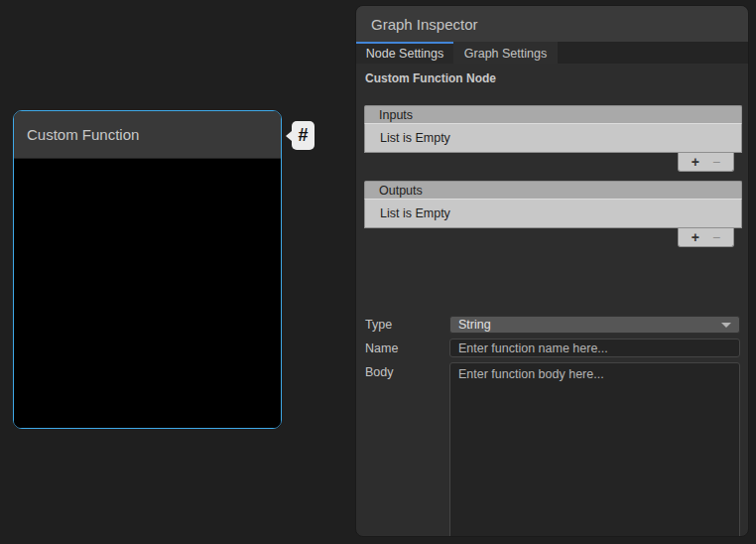  I want to click on tab-node-settings-label: Node Settings, so click(405, 54).